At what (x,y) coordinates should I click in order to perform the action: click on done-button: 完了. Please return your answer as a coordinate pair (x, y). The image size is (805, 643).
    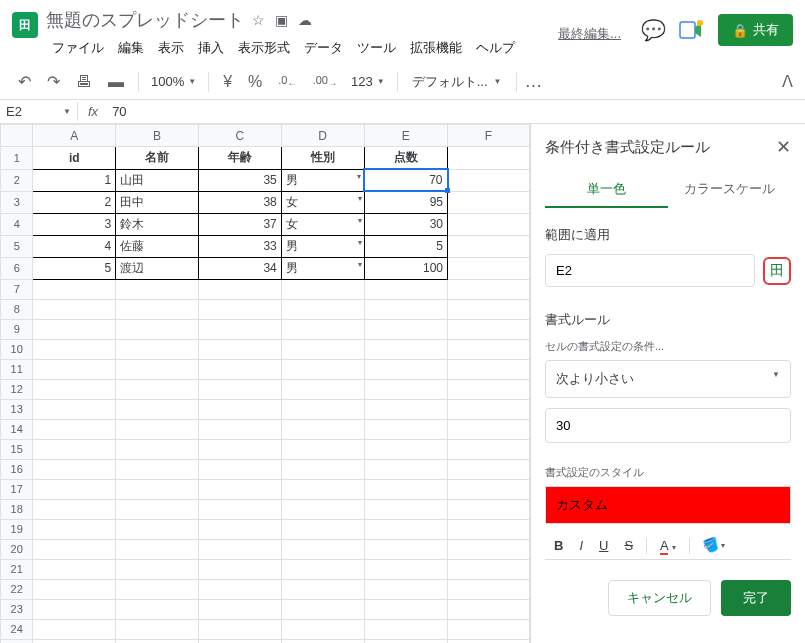
    Looking at the image, I should click on (756, 598).